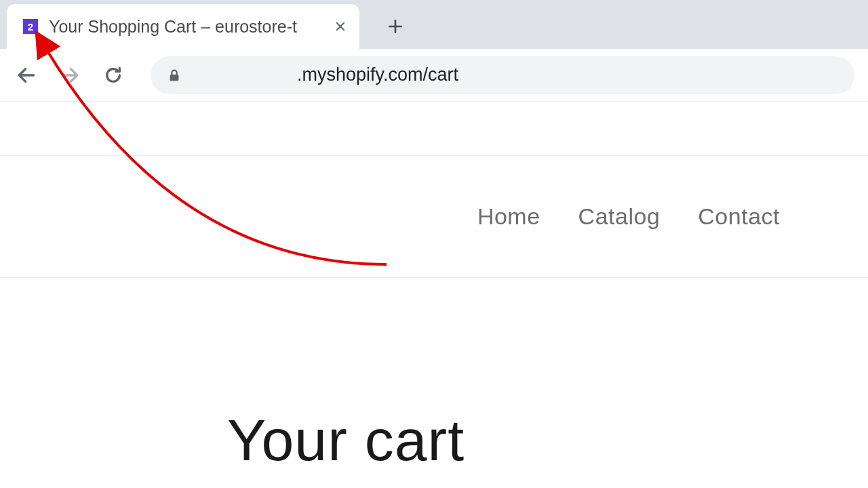 This screenshot has height=488, width=868. I want to click on arrow-left-icon, so click(26, 75).